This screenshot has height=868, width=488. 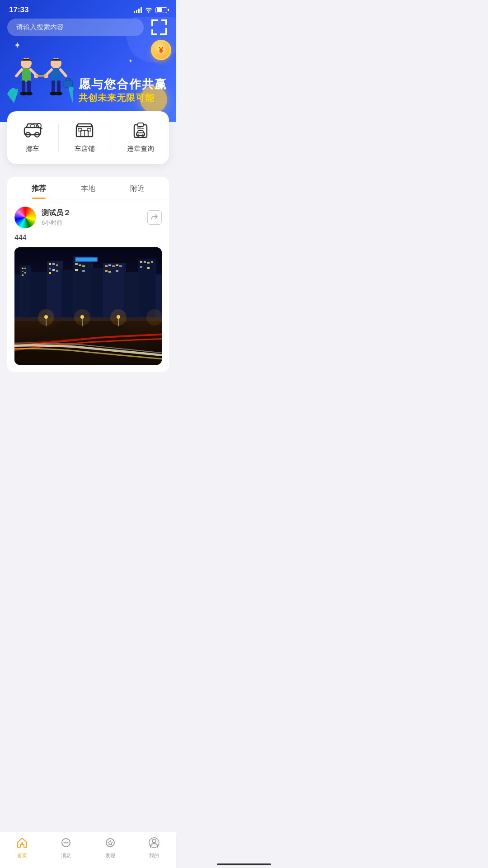 What do you see at coordinates (159, 27) in the screenshot?
I see `scan-icon` at bounding box center [159, 27].